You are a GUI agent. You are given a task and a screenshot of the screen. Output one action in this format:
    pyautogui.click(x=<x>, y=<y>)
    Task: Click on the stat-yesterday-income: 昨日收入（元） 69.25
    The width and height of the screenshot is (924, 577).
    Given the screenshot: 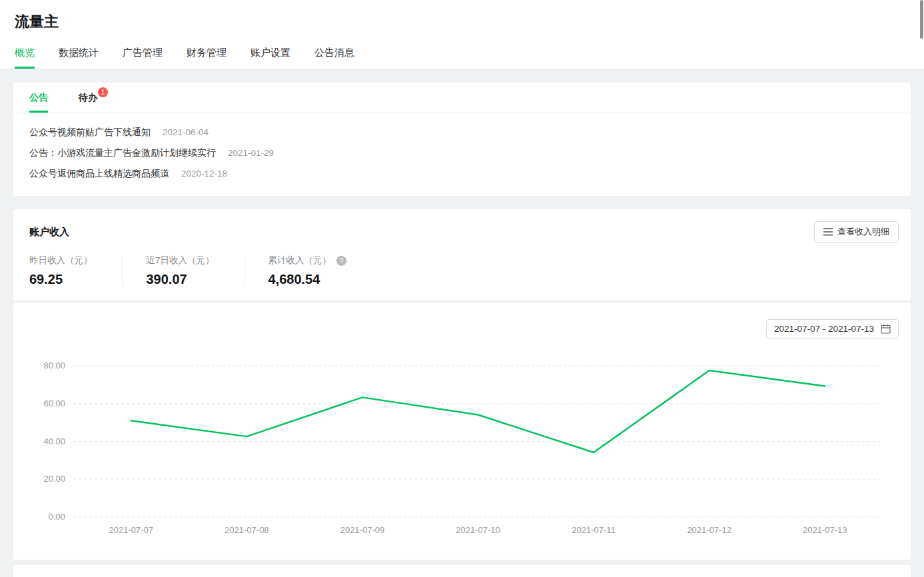 What is the action you would take?
    pyautogui.click(x=76, y=271)
    